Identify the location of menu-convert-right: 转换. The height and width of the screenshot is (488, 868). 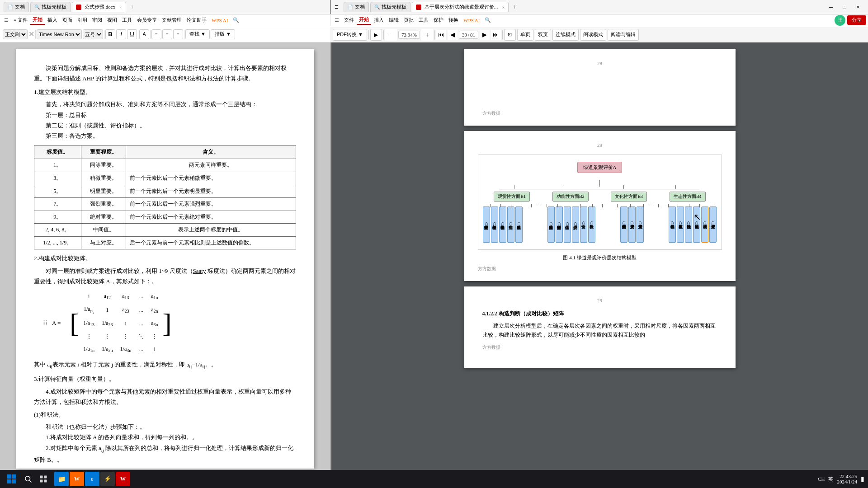
(453, 20).